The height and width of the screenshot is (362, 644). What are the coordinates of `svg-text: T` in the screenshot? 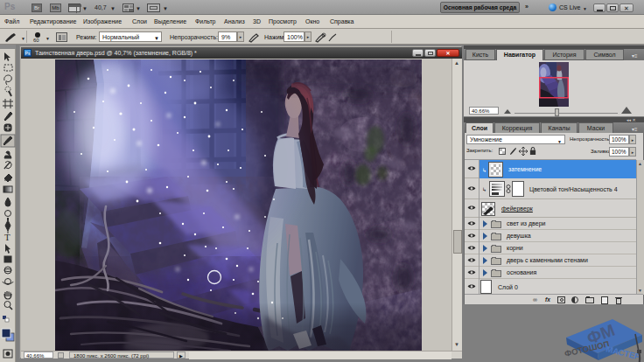 It's located at (7, 237).